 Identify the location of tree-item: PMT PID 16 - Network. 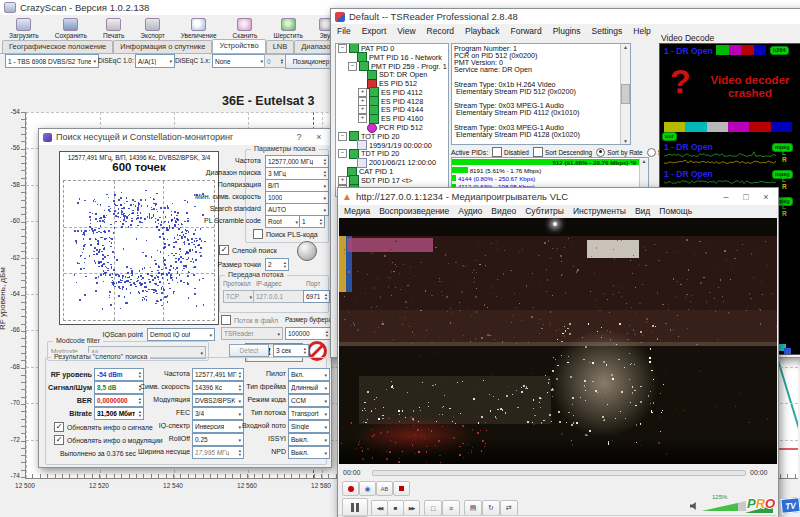
(392, 58).